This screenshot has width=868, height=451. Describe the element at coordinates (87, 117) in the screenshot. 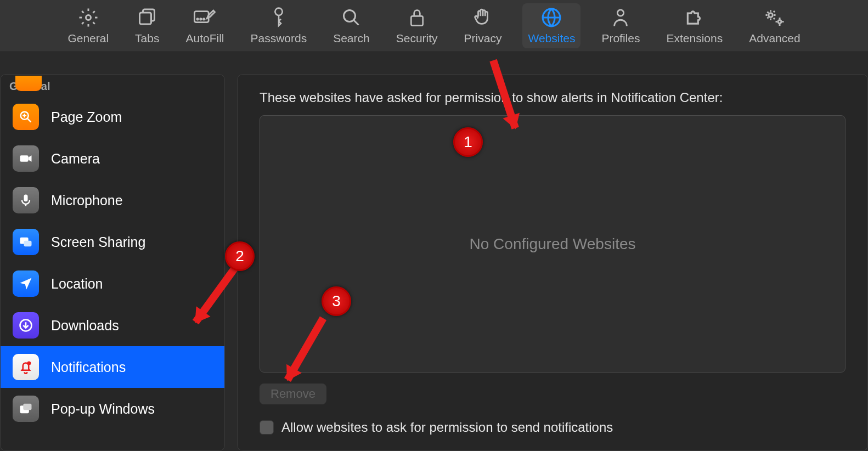

I see `sidebar-item-label: Page Zoom` at that location.